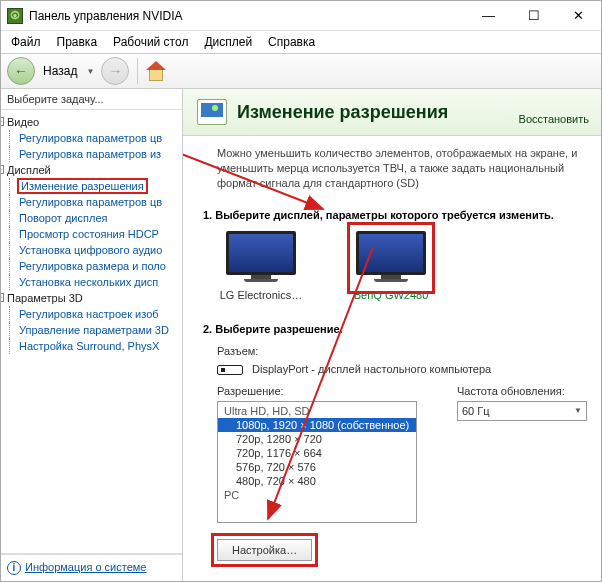  Describe the element at coordinates (82, 186) in the screenshot. I see `tree-item-change-resolution: Изменение разрешения` at that location.